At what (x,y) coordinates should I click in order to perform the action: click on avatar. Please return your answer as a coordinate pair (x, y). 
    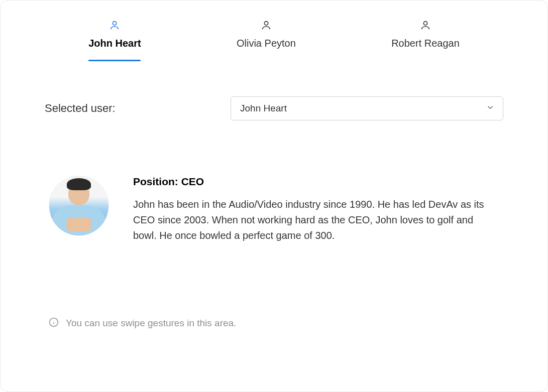
    Looking at the image, I should click on (79, 206).